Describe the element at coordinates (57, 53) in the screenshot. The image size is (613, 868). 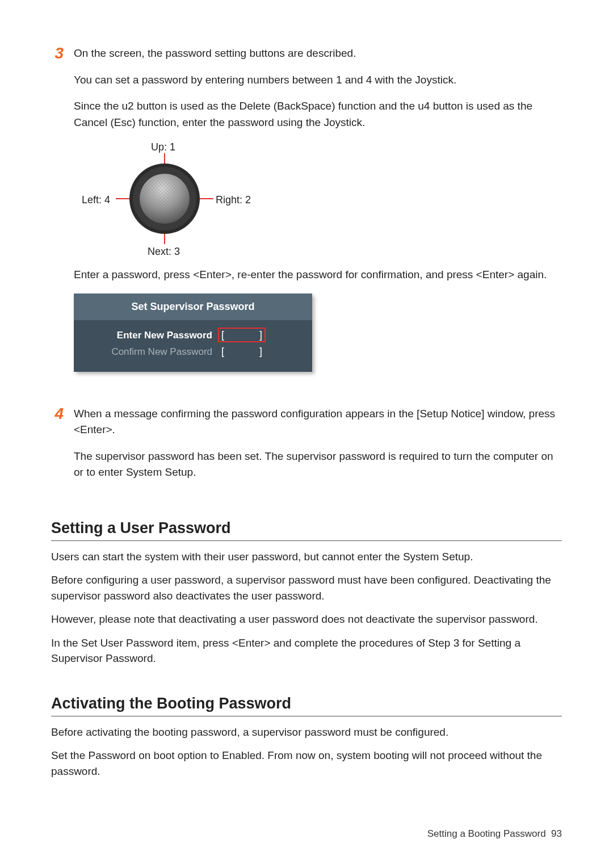
I see `step-number-3: 3` at that location.